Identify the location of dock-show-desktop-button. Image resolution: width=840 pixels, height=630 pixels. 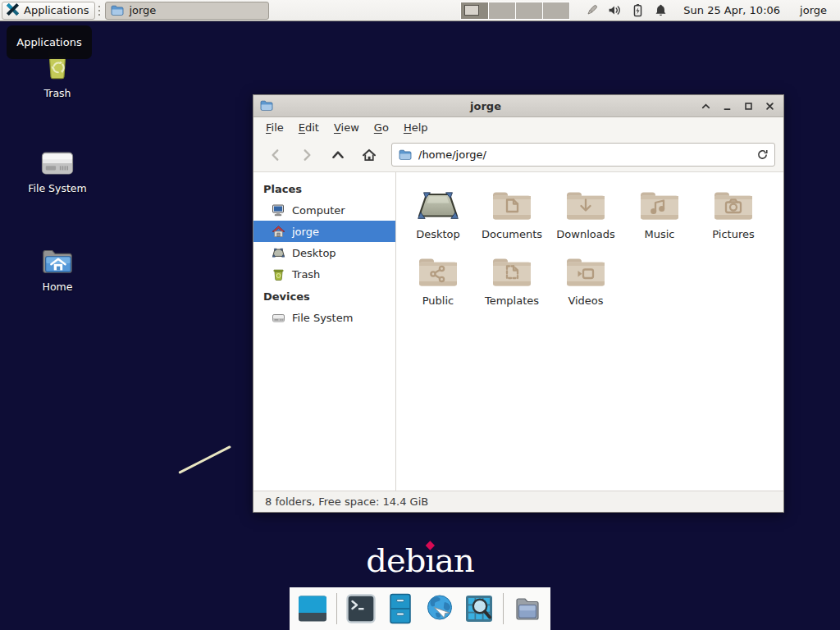
(313, 609).